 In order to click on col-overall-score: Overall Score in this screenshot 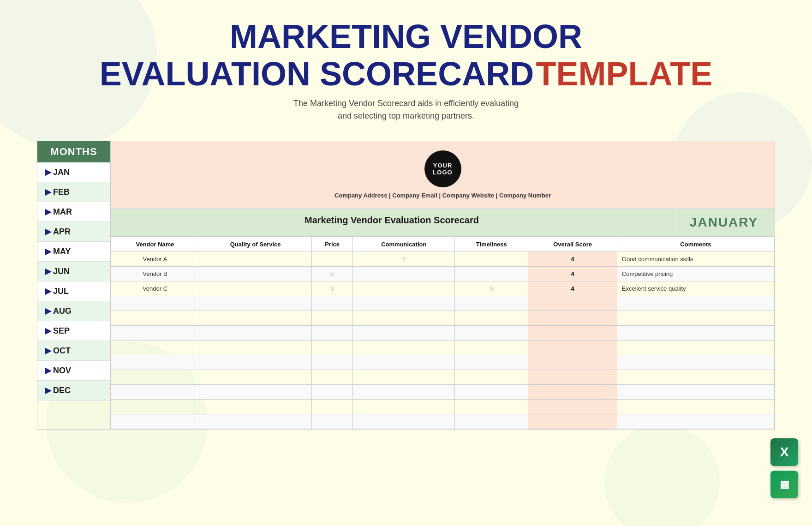, I will do `click(573, 245)`.